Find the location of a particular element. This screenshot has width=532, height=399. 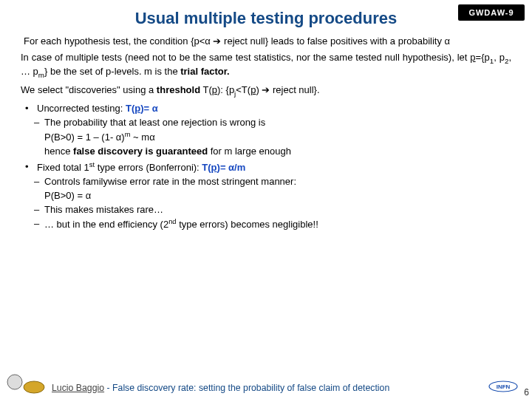

conference-badge: GWDAW-9 is located at coordinates (491, 13).